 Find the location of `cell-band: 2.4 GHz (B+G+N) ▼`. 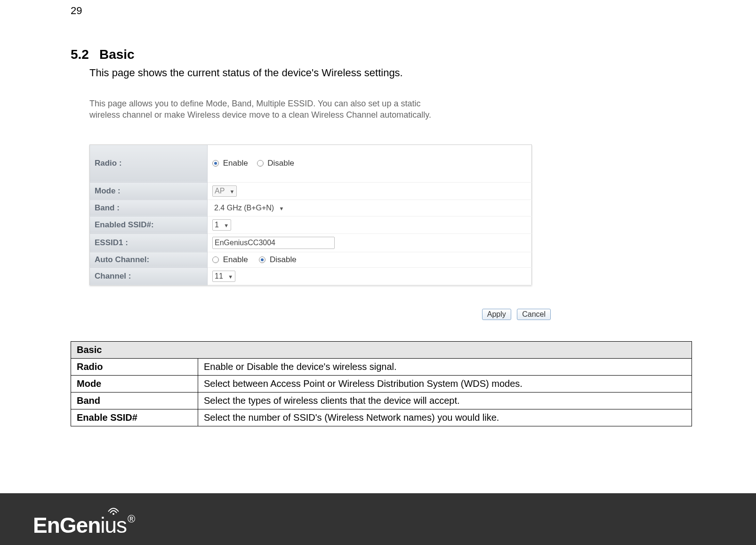

cell-band: 2.4 GHz (B+G+N) ▼ is located at coordinates (370, 208).